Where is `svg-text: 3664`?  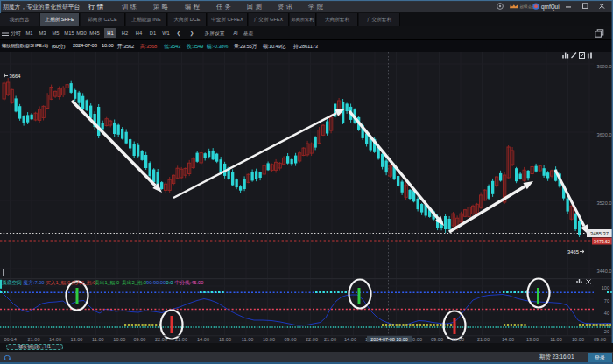
svg-text: 3664 is located at coordinates (16, 76).